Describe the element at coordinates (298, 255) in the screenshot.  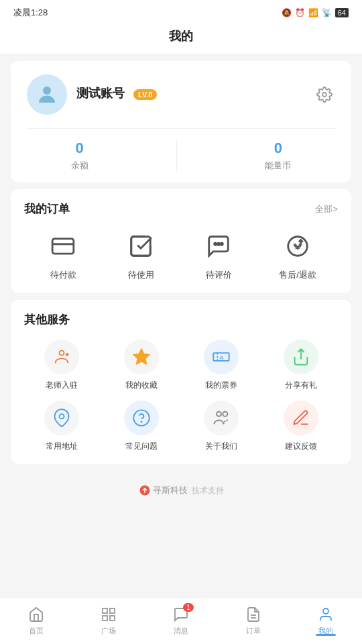
I see `order-item-refund: ¥ 售后/退款` at that location.